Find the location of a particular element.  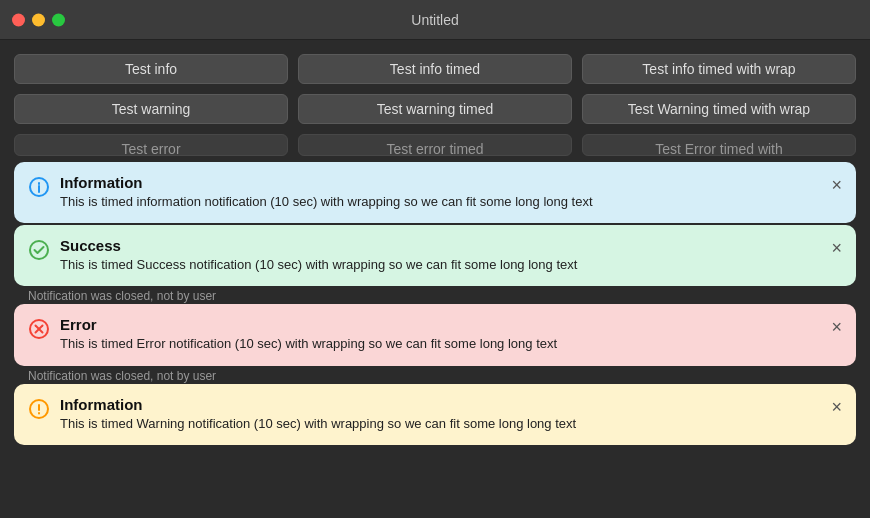

notification-error-body: Error This is timed Error notification (… is located at coordinates (440, 334).